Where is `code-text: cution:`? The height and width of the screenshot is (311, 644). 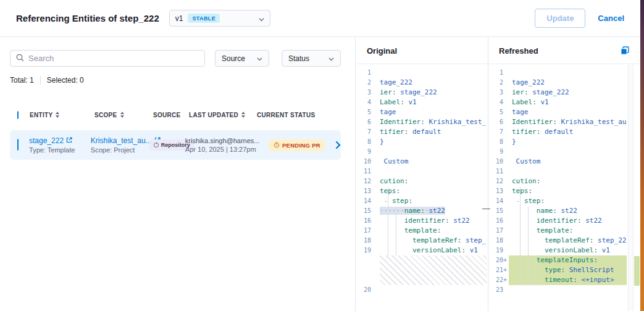
code-text: cution: is located at coordinates (568, 181).